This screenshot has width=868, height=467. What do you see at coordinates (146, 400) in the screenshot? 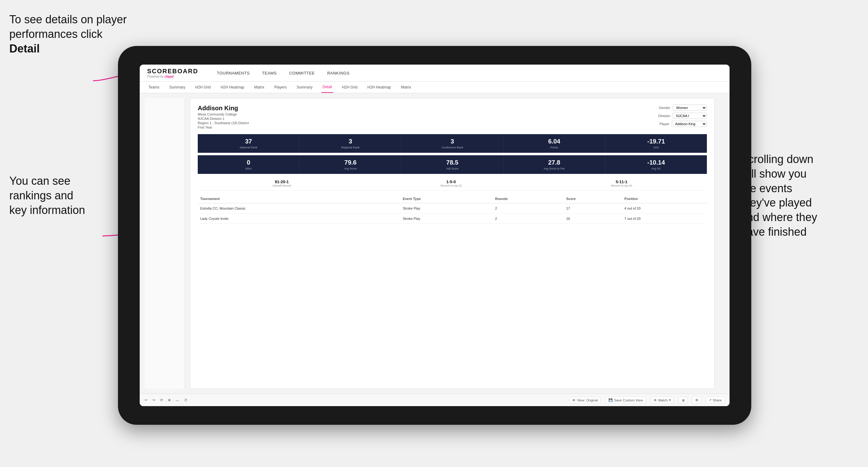
I see `toolbar-icon-undo: ↩` at bounding box center [146, 400].